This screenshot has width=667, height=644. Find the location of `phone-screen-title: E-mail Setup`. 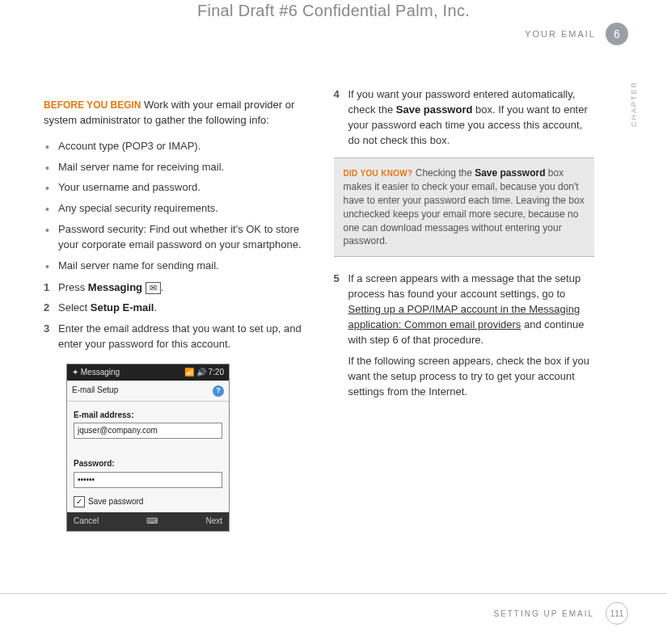

phone-screen-title: E-mail Setup is located at coordinates (95, 391).